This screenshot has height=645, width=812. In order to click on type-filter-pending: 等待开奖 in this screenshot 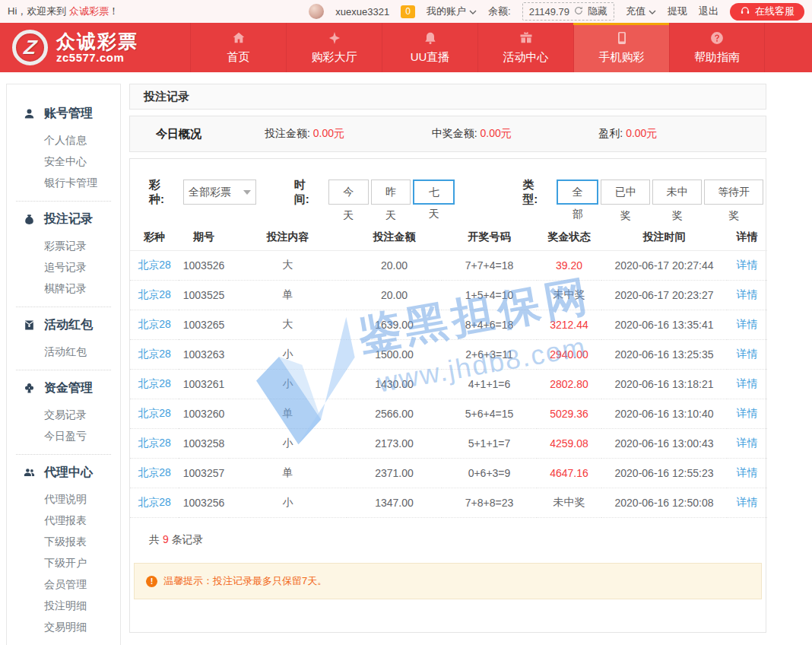, I will do `click(734, 192)`.